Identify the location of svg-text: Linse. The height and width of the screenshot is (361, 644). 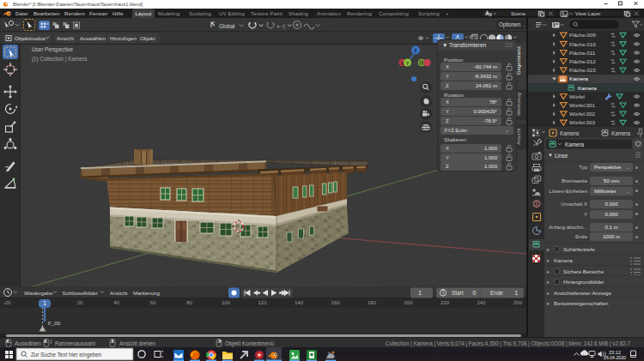
(562, 156).